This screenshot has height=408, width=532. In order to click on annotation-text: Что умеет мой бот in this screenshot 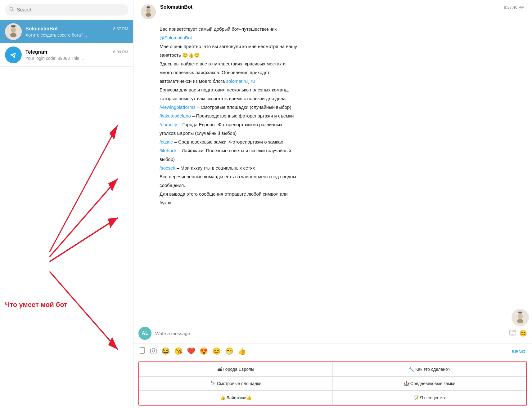, I will do `click(36, 305)`.